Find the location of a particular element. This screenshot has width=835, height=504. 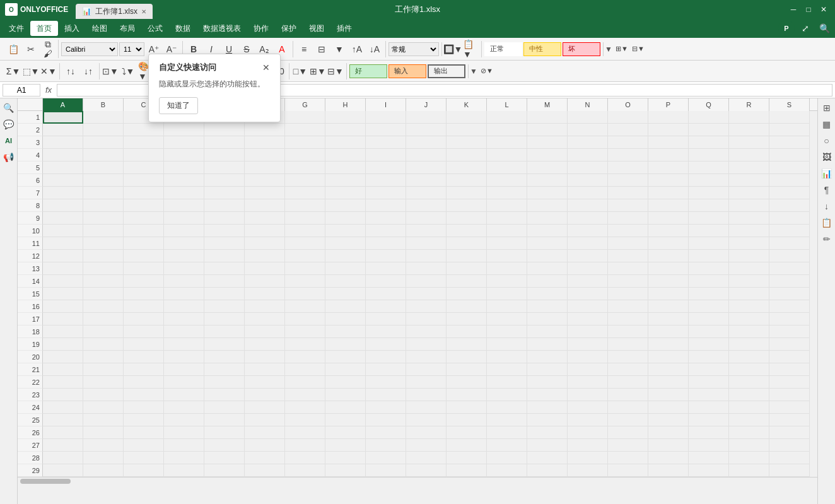

cell-P14 is located at coordinates (669, 281).